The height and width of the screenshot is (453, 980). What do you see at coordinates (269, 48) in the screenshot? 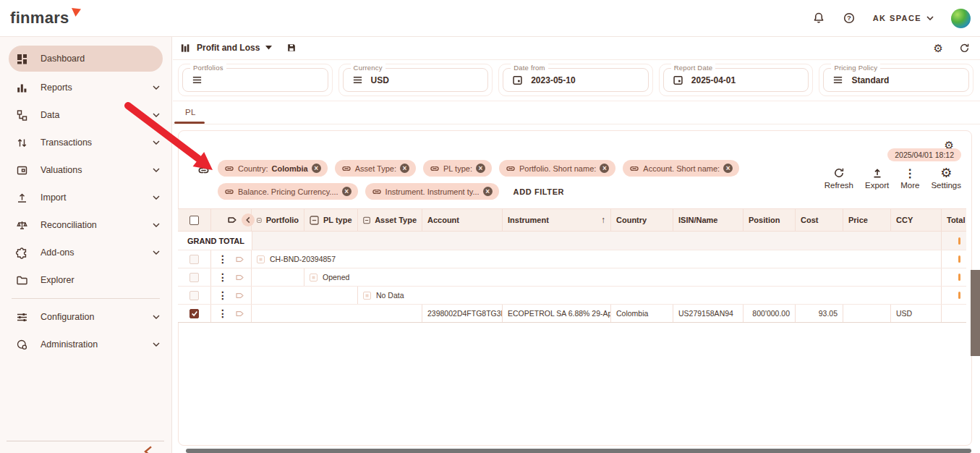
I see `report-type-caret-icon` at bounding box center [269, 48].